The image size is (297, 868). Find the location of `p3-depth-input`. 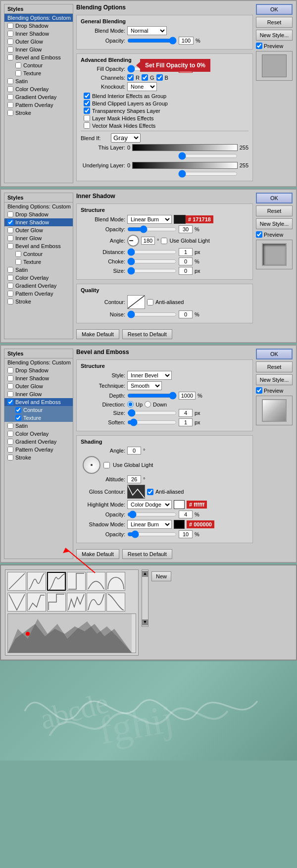

p3-depth-input is located at coordinates (187, 396).